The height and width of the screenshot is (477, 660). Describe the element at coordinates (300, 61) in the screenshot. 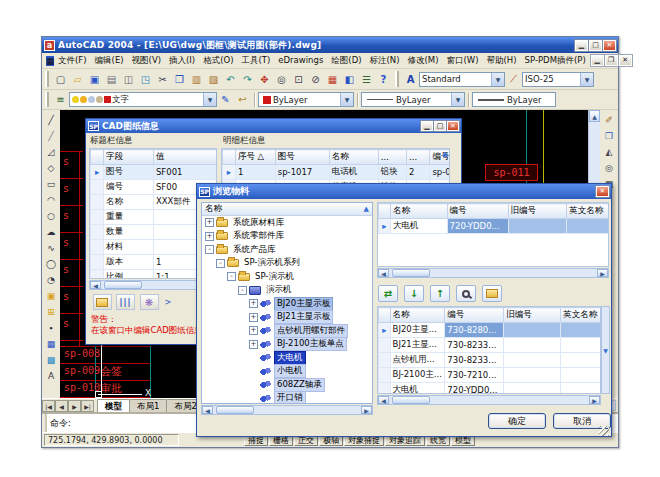

I see `menu-item: eDrawings` at that location.